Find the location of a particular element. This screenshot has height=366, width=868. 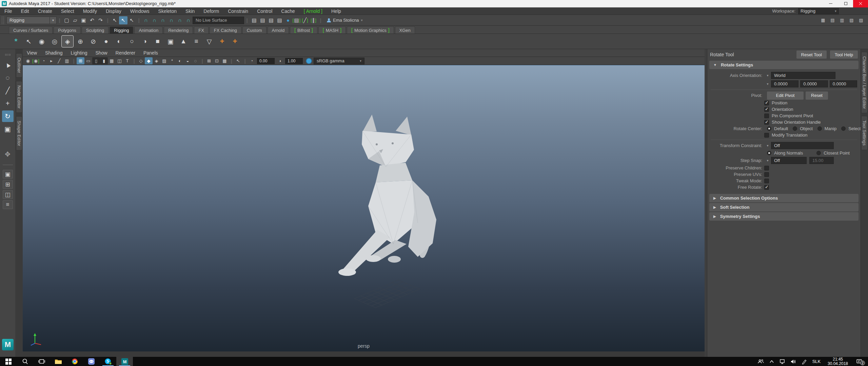

clock: 21:45 30.04.2018 is located at coordinates (838, 362).